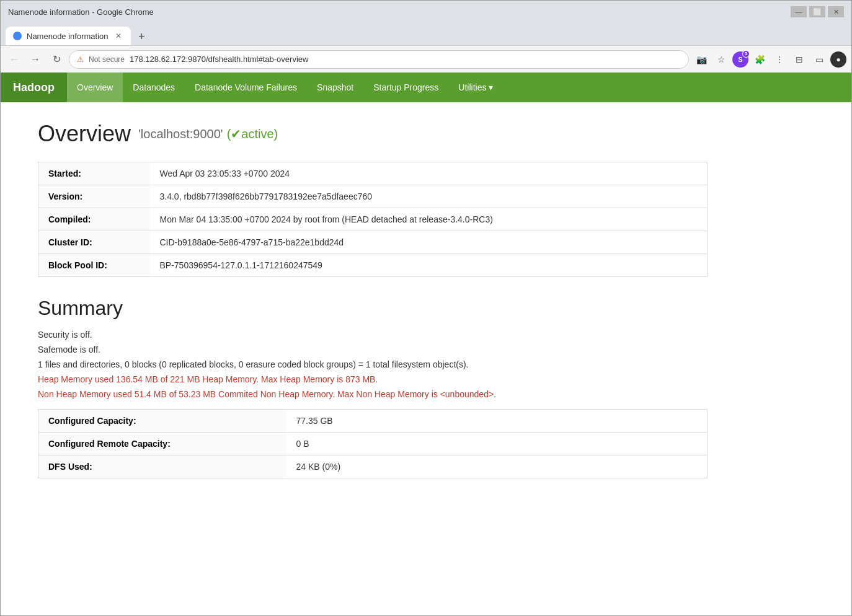 The image size is (852, 616). Describe the element at coordinates (373, 335) in the screenshot. I see `summary-security: Security is off.` at that location.